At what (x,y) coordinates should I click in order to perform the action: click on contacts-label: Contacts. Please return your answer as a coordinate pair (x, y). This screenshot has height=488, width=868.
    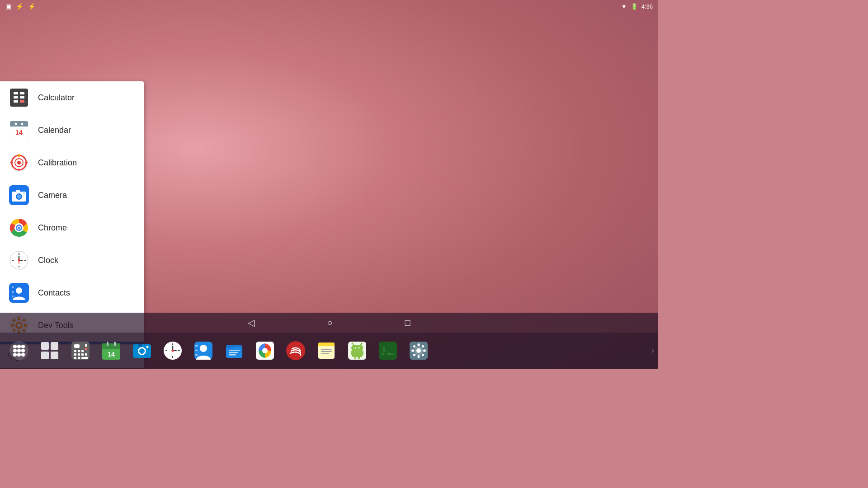
    Looking at the image, I should click on (54, 293).